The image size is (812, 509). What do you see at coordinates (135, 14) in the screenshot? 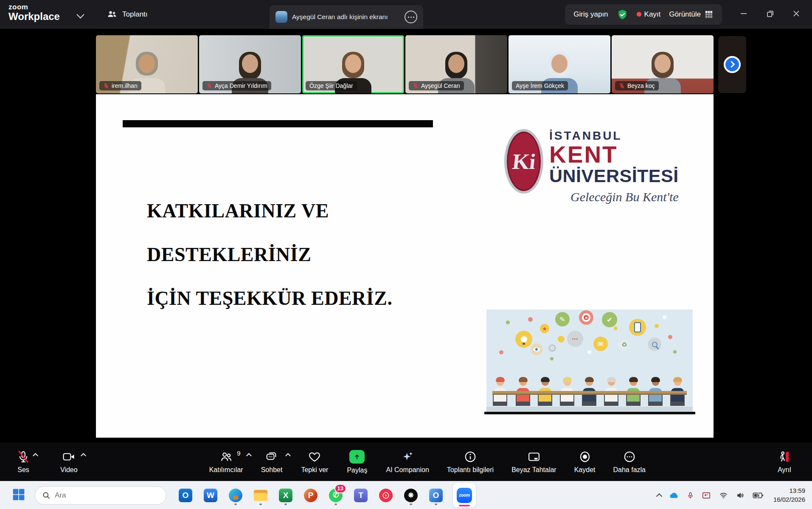
I see `tab-meeting-label: Toplantı` at bounding box center [135, 14].